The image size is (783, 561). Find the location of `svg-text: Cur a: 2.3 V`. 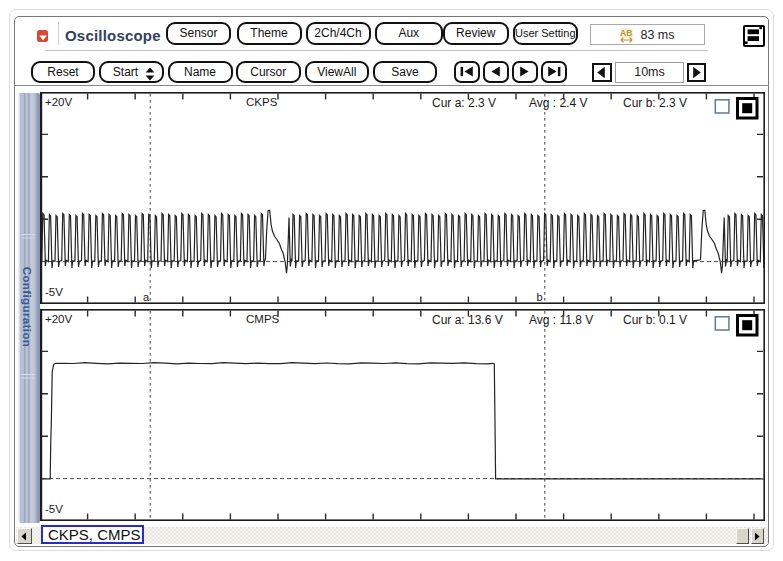

svg-text: Cur a: 2.3 V is located at coordinates (464, 102).